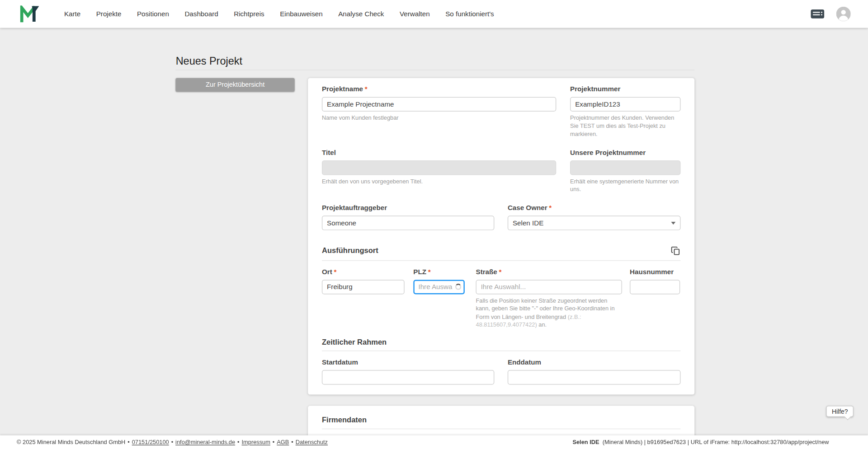 The height and width of the screenshot is (449, 868). What do you see at coordinates (501, 112) in the screenshot?
I see `form-row-1: Projektname * Name vom Kunden festlegbar…` at bounding box center [501, 112].